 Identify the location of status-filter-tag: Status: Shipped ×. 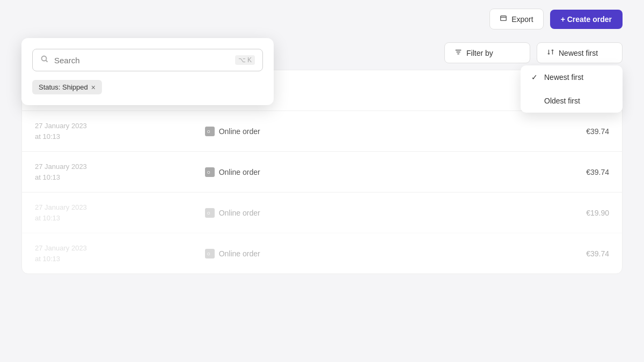
(67, 87).